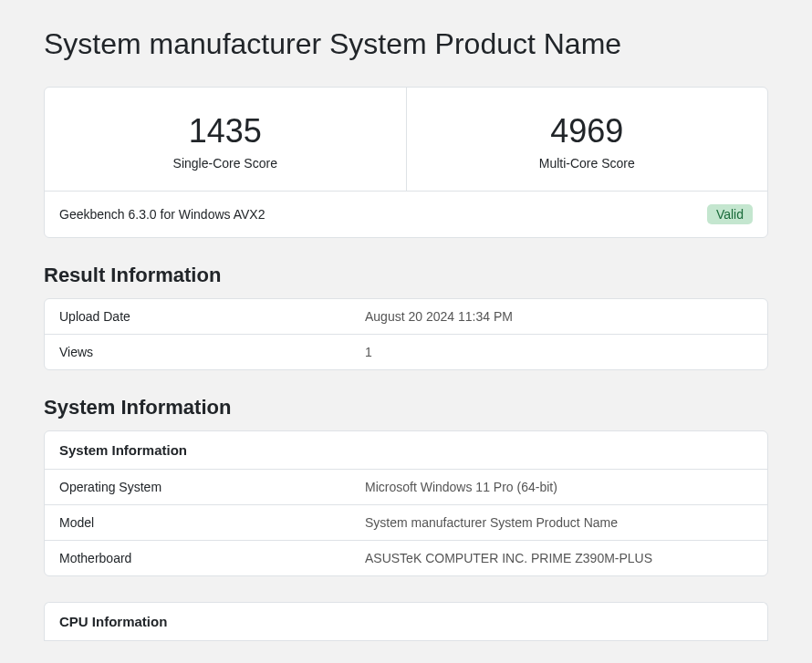  What do you see at coordinates (226, 139) in the screenshot?
I see `single-core-cell: 1435 Single-Core Score` at bounding box center [226, 139].